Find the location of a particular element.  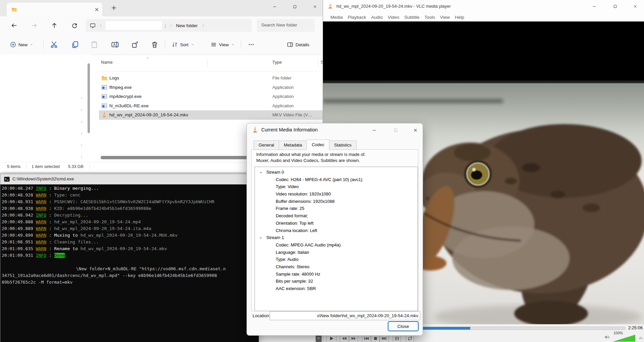

stream-property-row: Sample rate: 48000 Hz is located at coordinates (336, 274).